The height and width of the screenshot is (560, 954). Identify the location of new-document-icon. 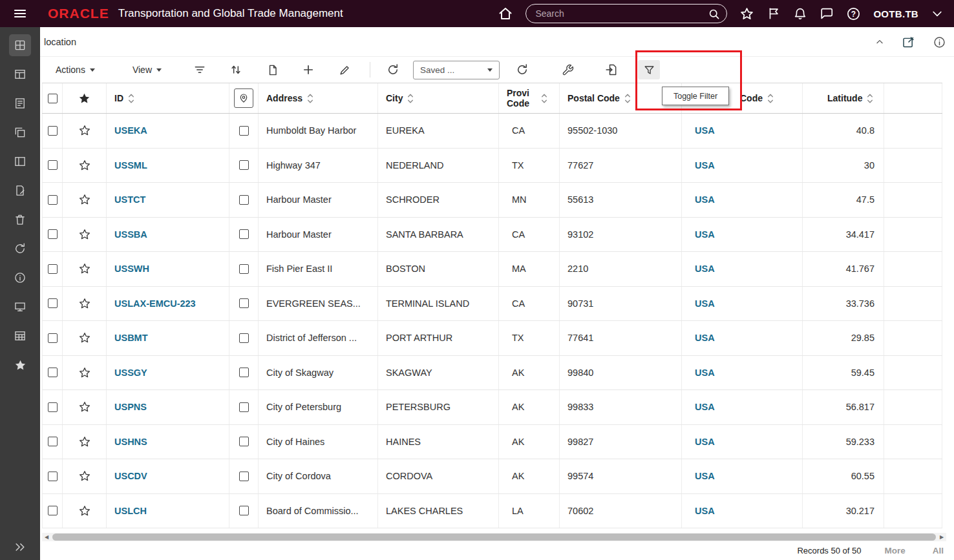
(272, 70).